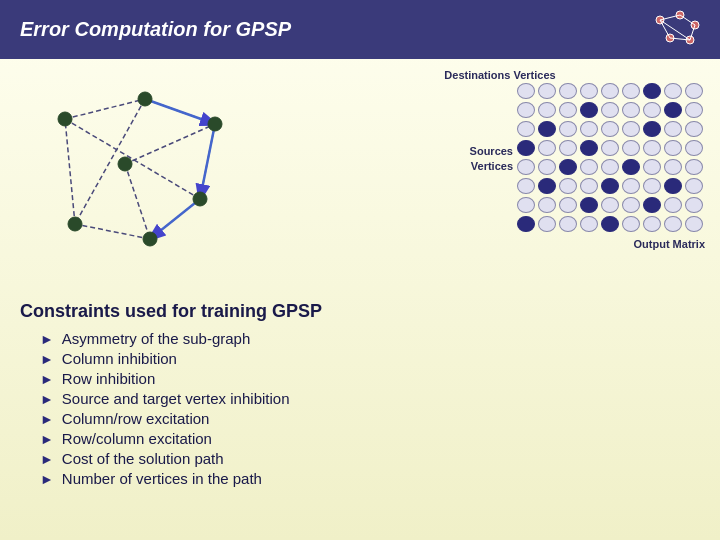 The image size is (720, 540). Describe the element at coordinates (162, 478) in the screenshot. I see `constraint-text: Number of vertices in the path` at that location.